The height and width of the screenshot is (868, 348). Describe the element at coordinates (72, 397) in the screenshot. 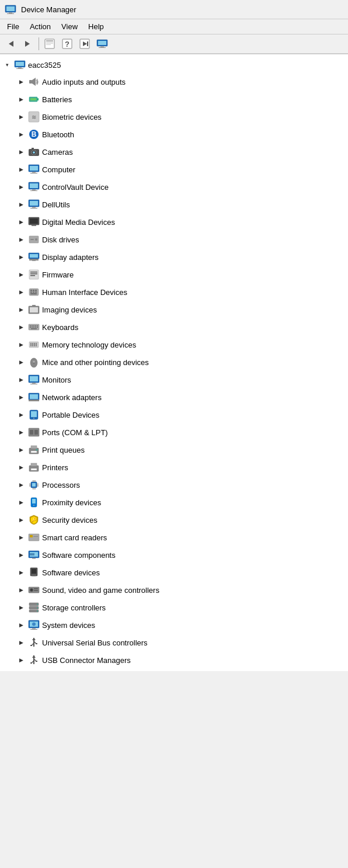

I see `label-network: Network adapters` at that location.